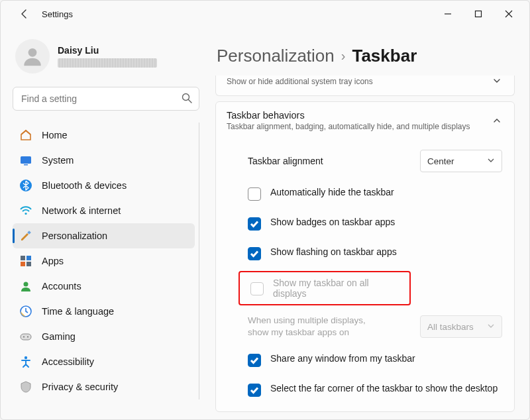 The width and height of the screenshot is (530, 420). What do you see at coordinates (25, 14) in the screenshot?
I see `arrow-left-icon` at bounding box center [25, 14].